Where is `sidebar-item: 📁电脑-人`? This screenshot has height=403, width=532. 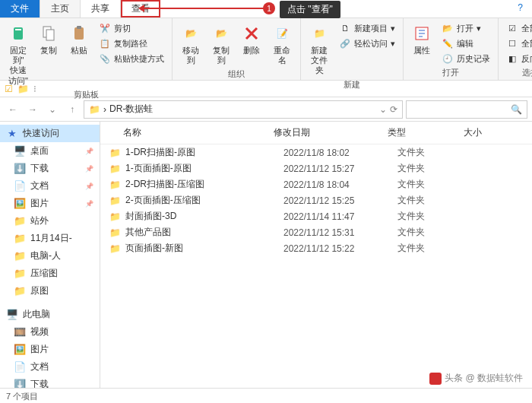 sidebar-item: 📁电脑-人 is located at coordinates (50, 255).